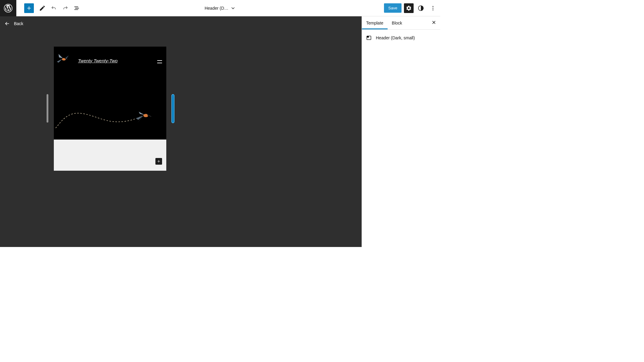 This screenshot has width=644, height=362. I want to click on sidebar-body: Header (Dark, small), so click(401, 38).